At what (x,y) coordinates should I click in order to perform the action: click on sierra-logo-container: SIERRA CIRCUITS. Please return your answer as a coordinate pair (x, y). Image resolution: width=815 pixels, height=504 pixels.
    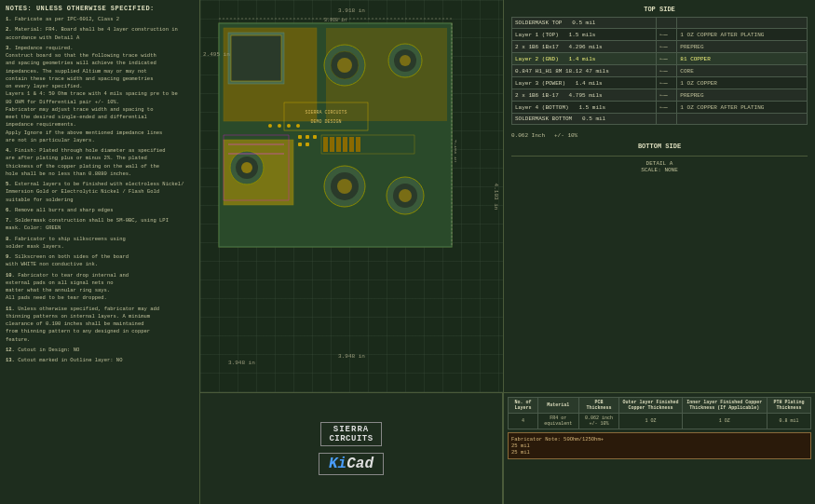
    Looking at the image, I should click on (350, 436).